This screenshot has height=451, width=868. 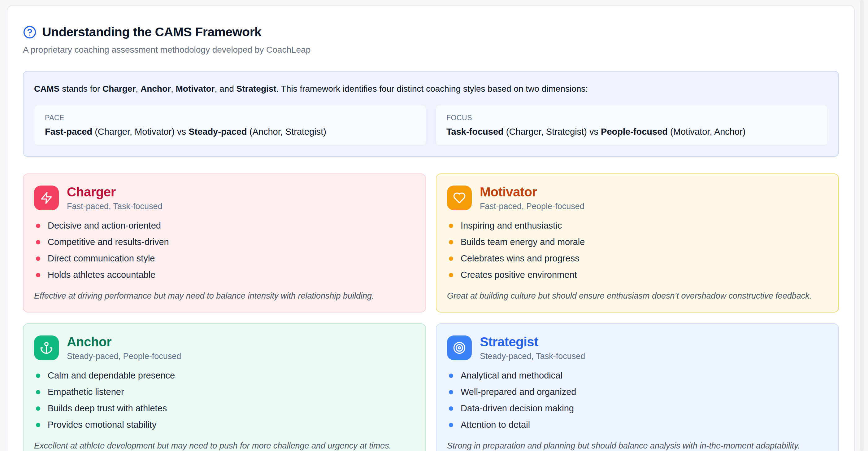 What do you see at coordinates (638, 409) in the screenshot?
I see `trait-item: Data-driven decision making` at bounding box center [638, 409].